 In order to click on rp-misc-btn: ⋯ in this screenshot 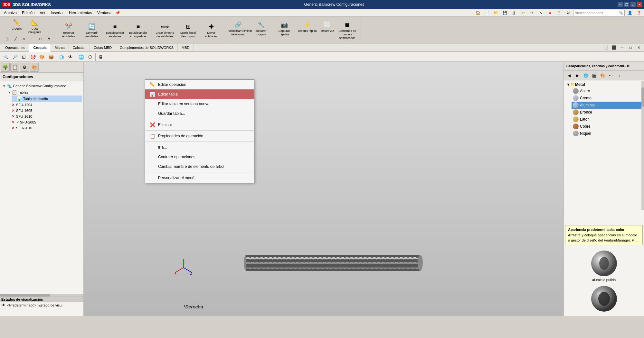, I will do `click(611, 76)`.